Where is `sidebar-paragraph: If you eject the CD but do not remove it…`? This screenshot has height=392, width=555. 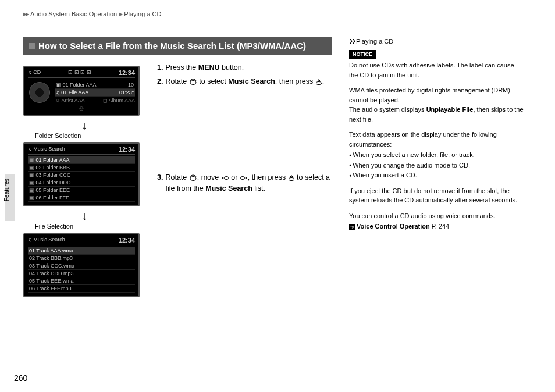
sidebar-paragraph: If you eject the CD but do not remove it… is located at coordinates (436, 195).